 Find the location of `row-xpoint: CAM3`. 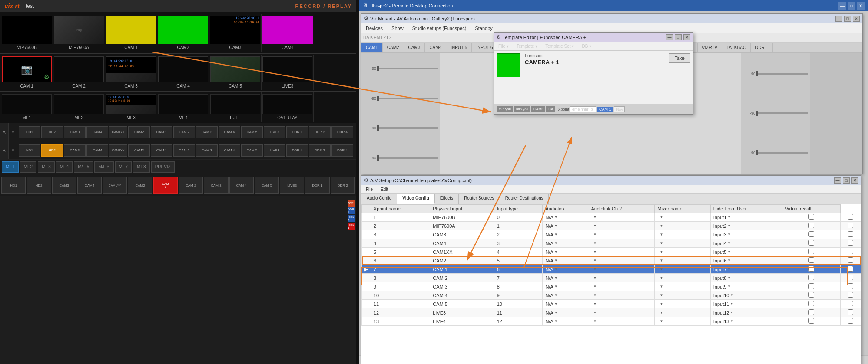

row-xpoint: CAM3 is located at coordinates (462, 235).